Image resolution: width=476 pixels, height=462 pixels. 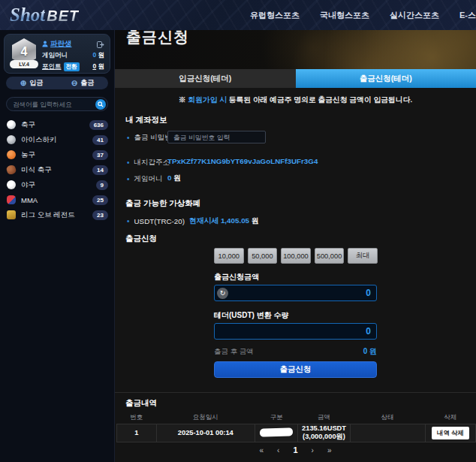 I want to click on league-of-legends-icon, so click(x=11, y=215).